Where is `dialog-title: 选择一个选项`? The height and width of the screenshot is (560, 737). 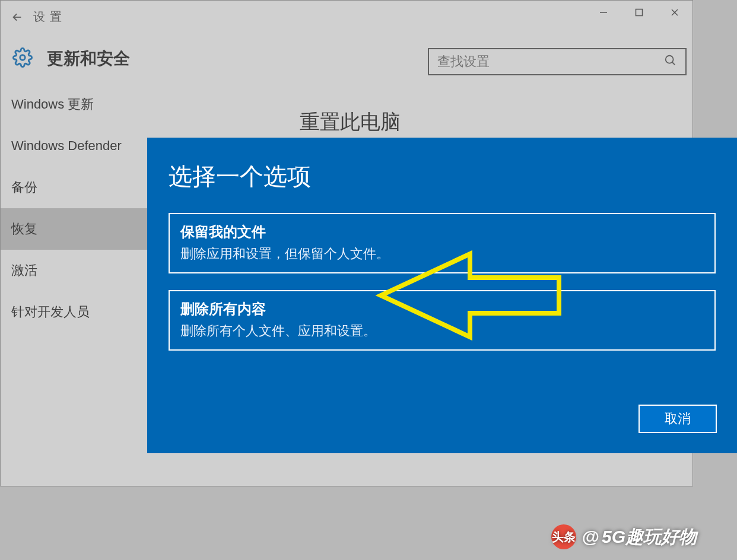 dialog-title: 选择一个选项 is located at coordinates (453, 177).